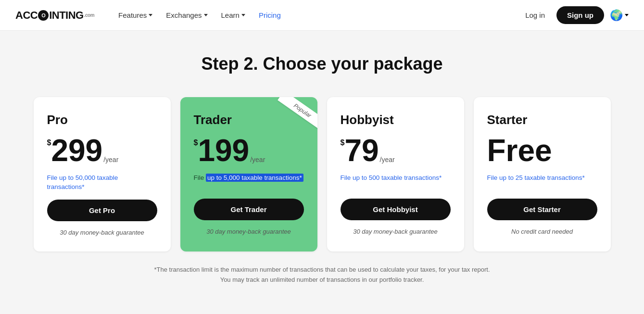 The image size is (644, 314). Describe the element at coordinates (543, 210) in the screenshot. I see `get-starter-button: Get Starter` at that location.